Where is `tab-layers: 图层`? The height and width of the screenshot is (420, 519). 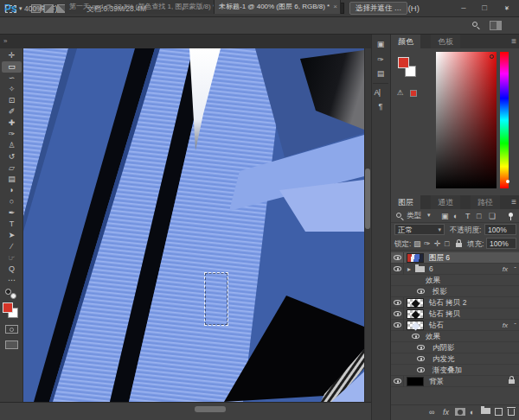
tab-layers: 图层 is located at coordinates (406, 202).